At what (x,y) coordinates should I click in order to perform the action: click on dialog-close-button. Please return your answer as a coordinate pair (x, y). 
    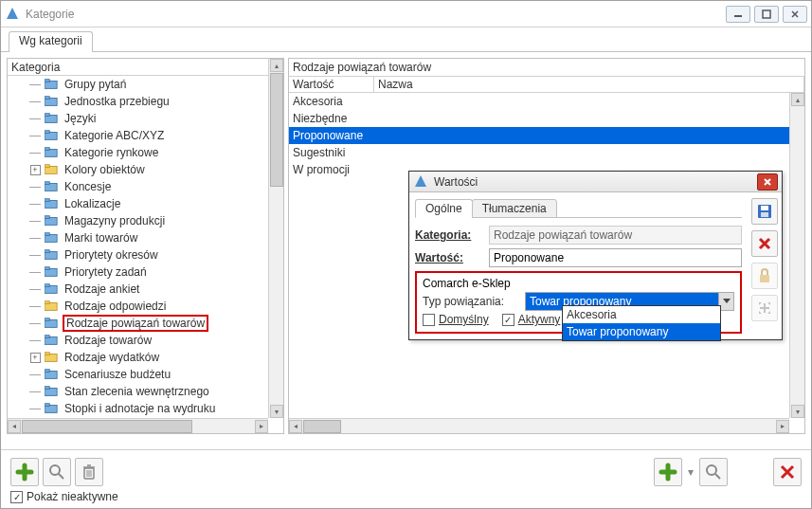
    Looking at the image, I should click on (767, 182).